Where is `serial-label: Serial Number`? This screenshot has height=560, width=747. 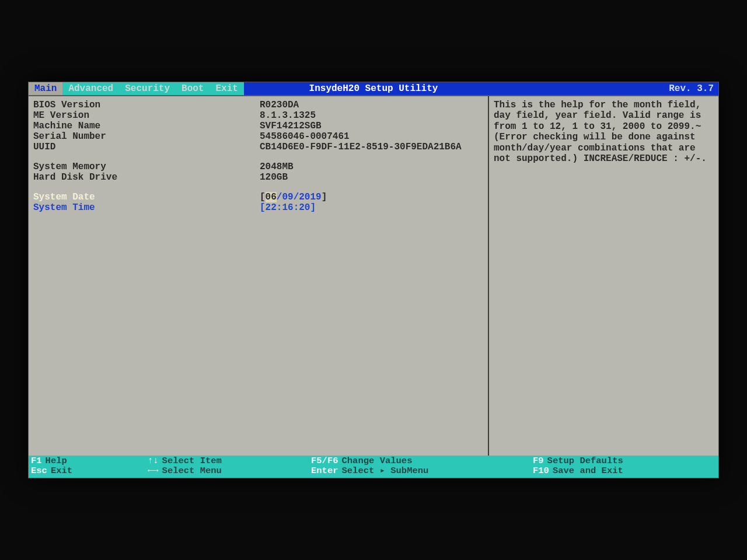
serial-label: Serial Number is located at coordinates (146, 136).